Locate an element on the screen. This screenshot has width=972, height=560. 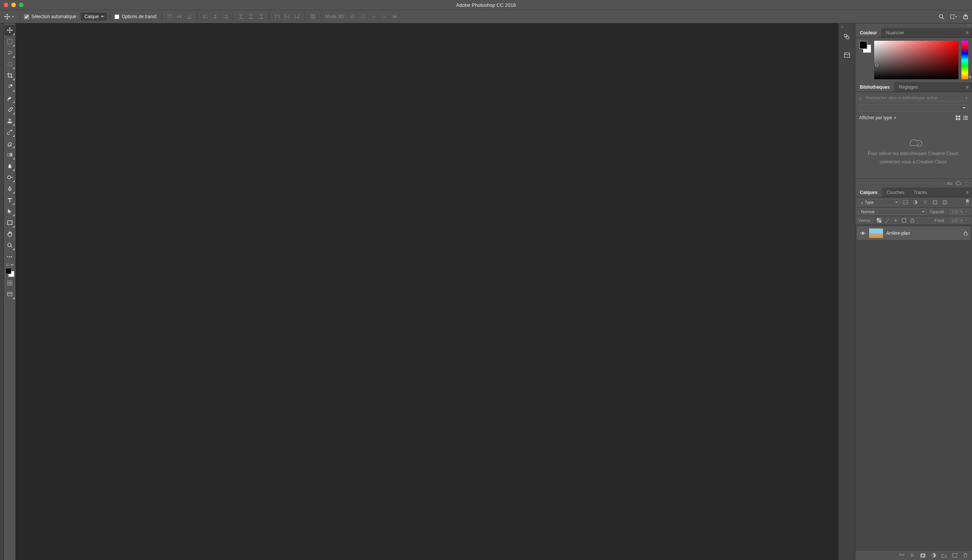
libraries-search-input is located at coordinates (916, 98).